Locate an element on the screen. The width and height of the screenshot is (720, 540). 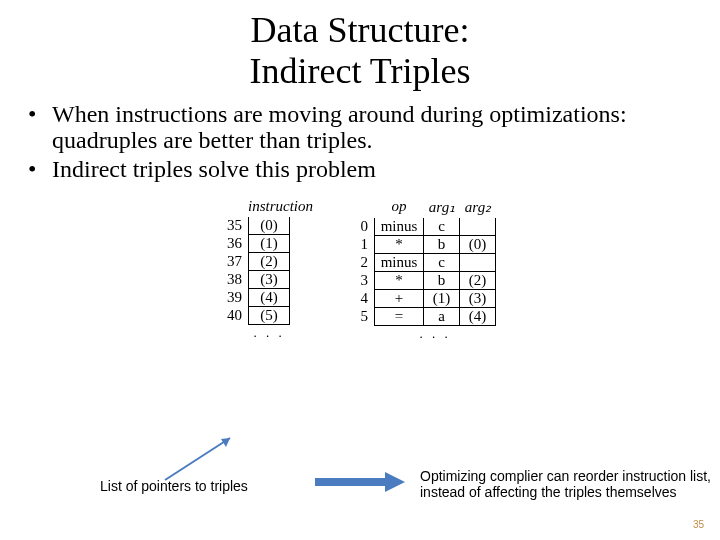
cell-arg2: (3) is located at coordinates (478, 299).